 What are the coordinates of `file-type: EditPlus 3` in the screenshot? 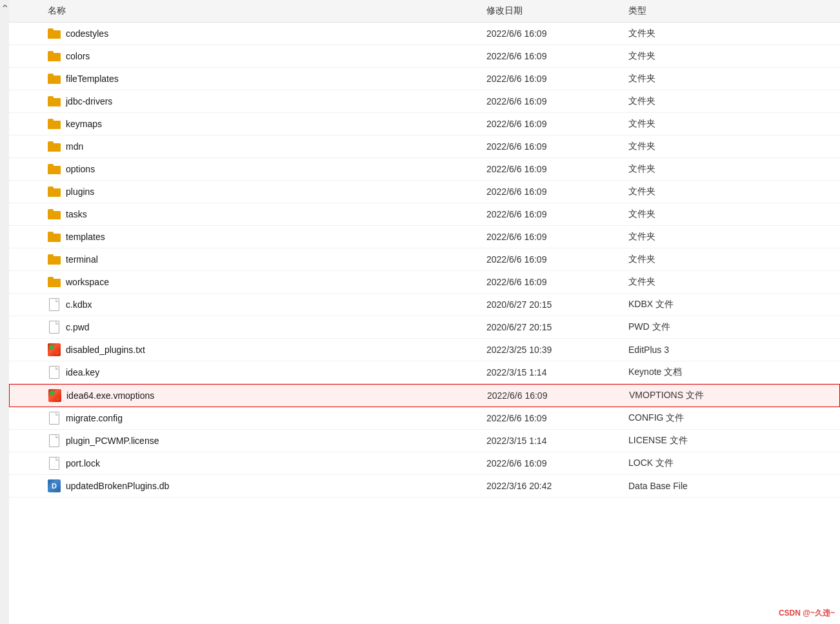 It's located at (728, 350).